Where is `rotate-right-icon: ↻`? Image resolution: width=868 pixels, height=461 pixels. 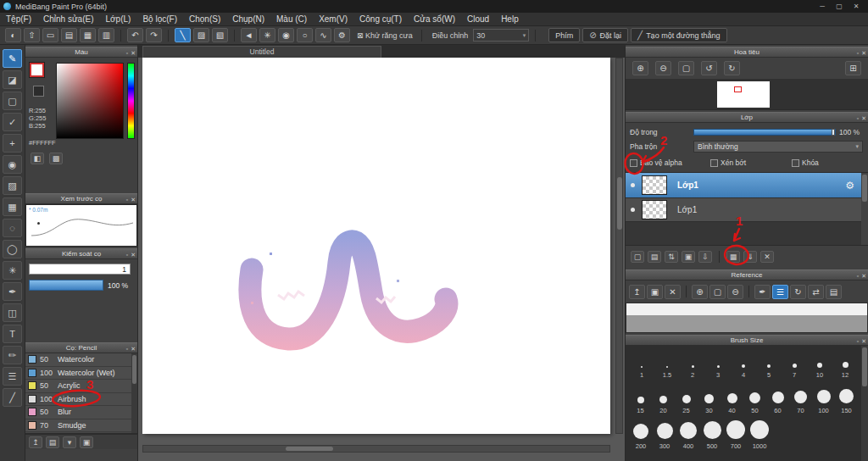
rotate-right-icon: ↻ is located at coordinates (732, 68).